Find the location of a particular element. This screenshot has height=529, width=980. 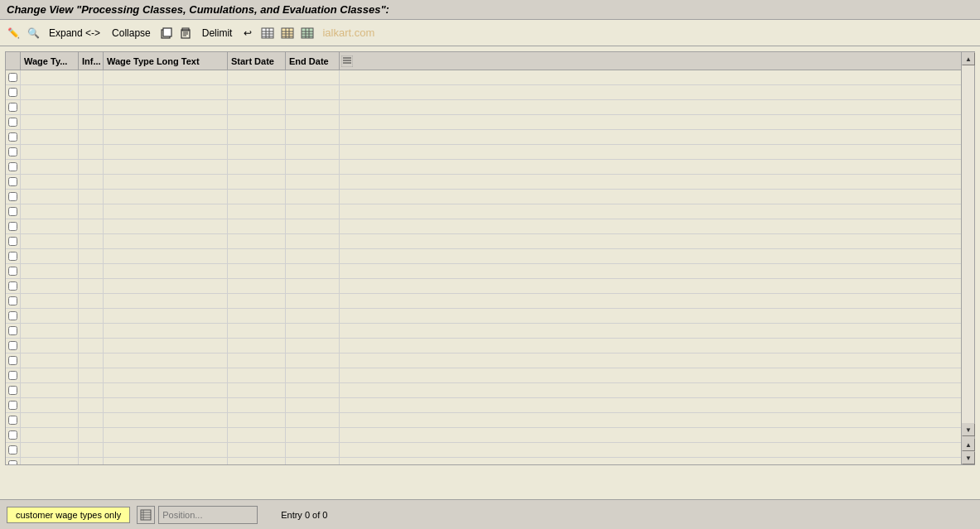

paste-icon is located at coordinates (186, 33).